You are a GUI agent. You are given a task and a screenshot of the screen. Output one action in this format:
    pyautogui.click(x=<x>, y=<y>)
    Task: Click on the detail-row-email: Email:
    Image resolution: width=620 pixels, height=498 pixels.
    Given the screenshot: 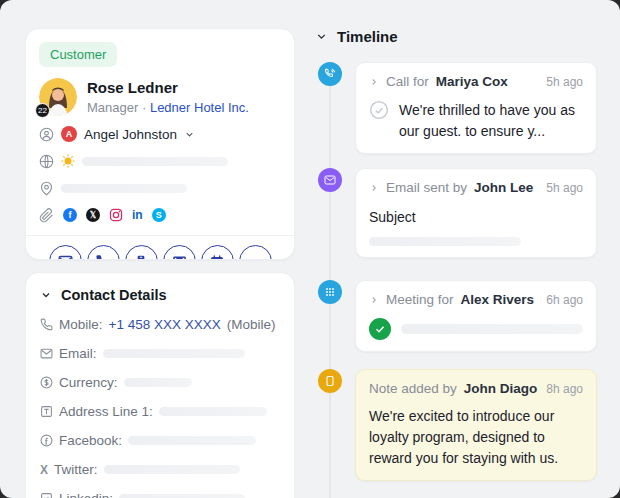 What is the action you would take?
    pyautogui.click(x=160, y=354)
    